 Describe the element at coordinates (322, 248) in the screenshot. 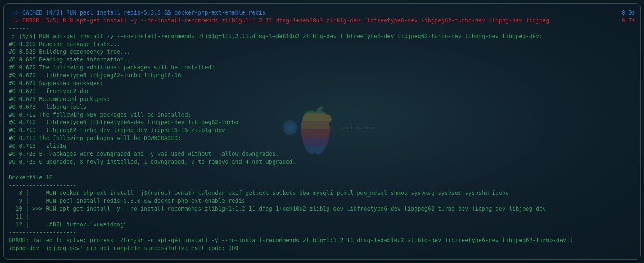

I see `output-line: ibpng-dev libjpeg-dev" did not complete …` at that location.